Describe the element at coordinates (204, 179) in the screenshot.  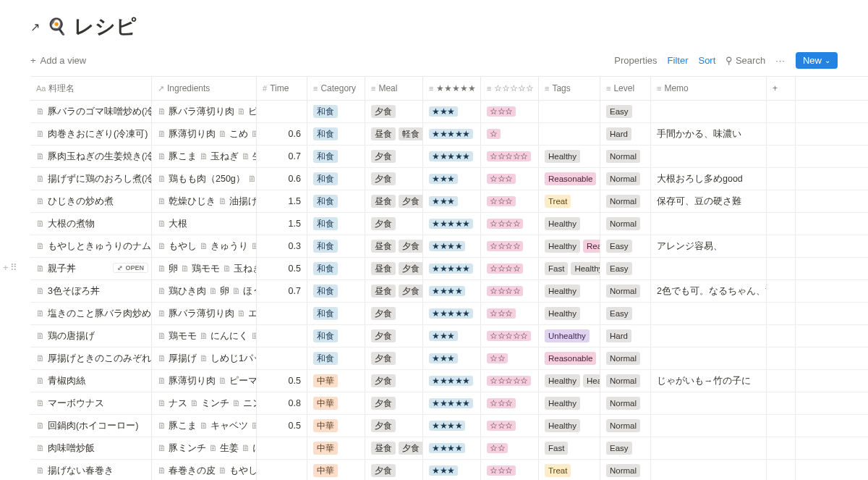
I see `ingredients-cell: 🗎鶏もも肉（250g） 🗎大` at that location.